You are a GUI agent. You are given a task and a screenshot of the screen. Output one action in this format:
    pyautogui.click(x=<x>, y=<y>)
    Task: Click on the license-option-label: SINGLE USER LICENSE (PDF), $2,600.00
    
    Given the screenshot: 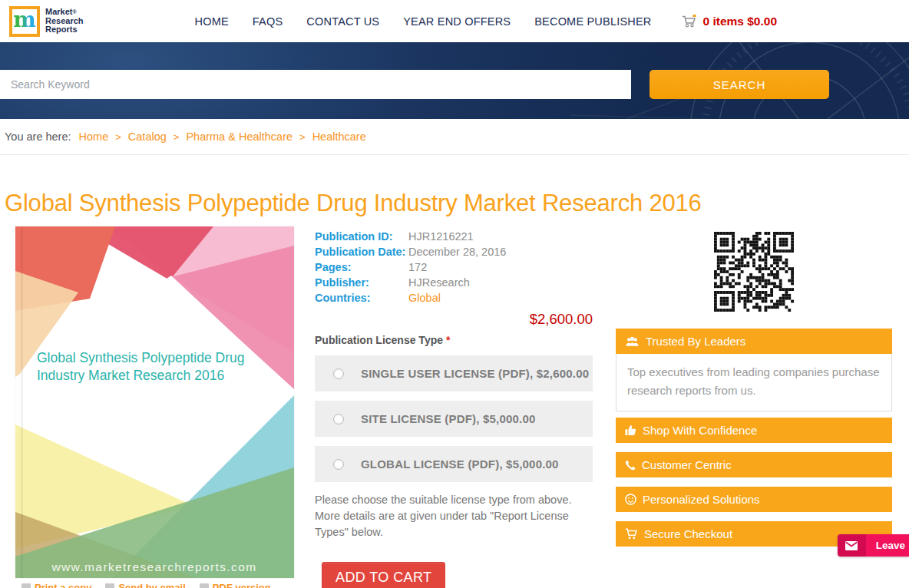 What is the action you would take?
    pyautogui.click(x=474, y=373)
    